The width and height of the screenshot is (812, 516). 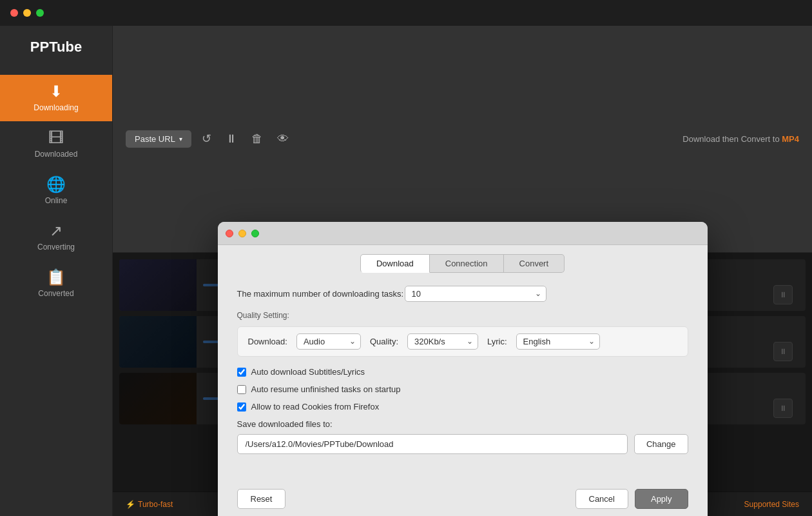 What do you see at coordinates (40, 13) in the screenshot?
I see `maximize-icon` at bounding box center [40, 13].